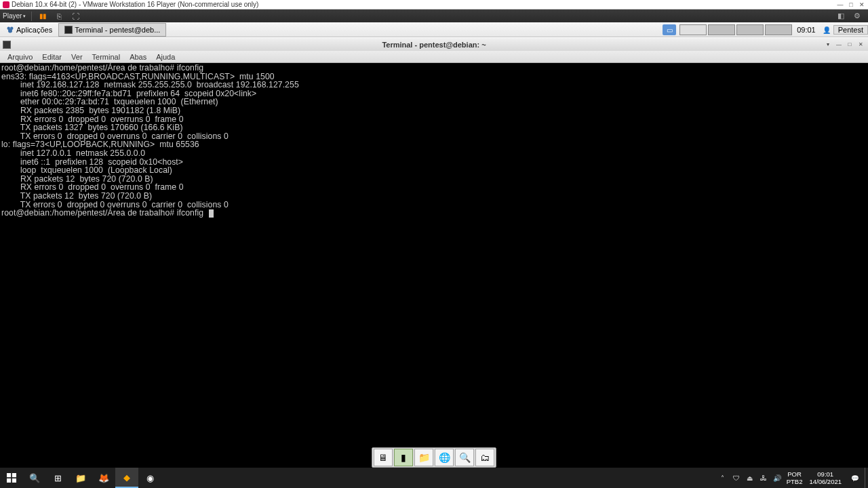  I want to click on xfce-mouse-icon, so click(10, 30).